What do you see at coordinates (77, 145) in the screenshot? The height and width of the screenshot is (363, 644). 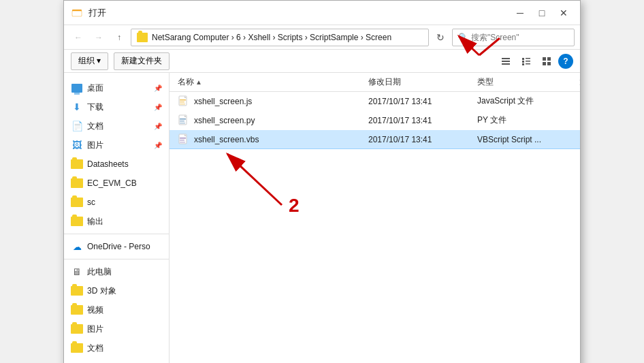 I see `pictures-icon: 🖼` at bounding box center [77, 145].